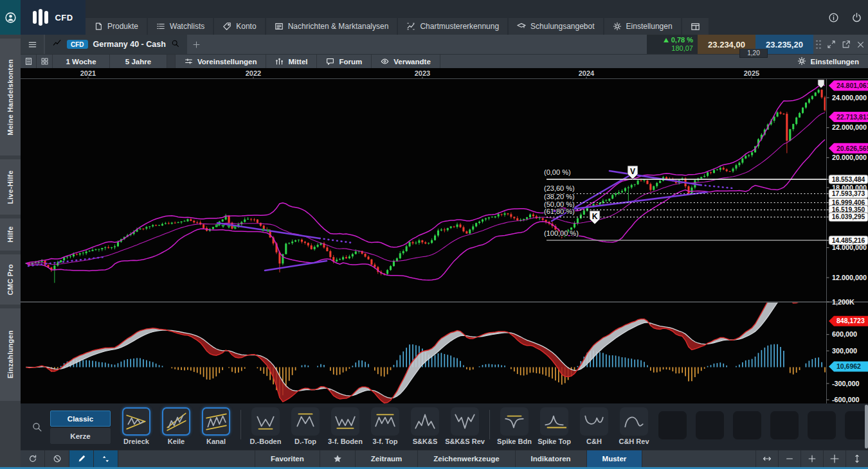 The height and width of the screenshot is (469, 868). What do you see at coordinates (867, 427) in the screenshot?
I see `patterns-scrollbar` at bounding box center [867, 427].